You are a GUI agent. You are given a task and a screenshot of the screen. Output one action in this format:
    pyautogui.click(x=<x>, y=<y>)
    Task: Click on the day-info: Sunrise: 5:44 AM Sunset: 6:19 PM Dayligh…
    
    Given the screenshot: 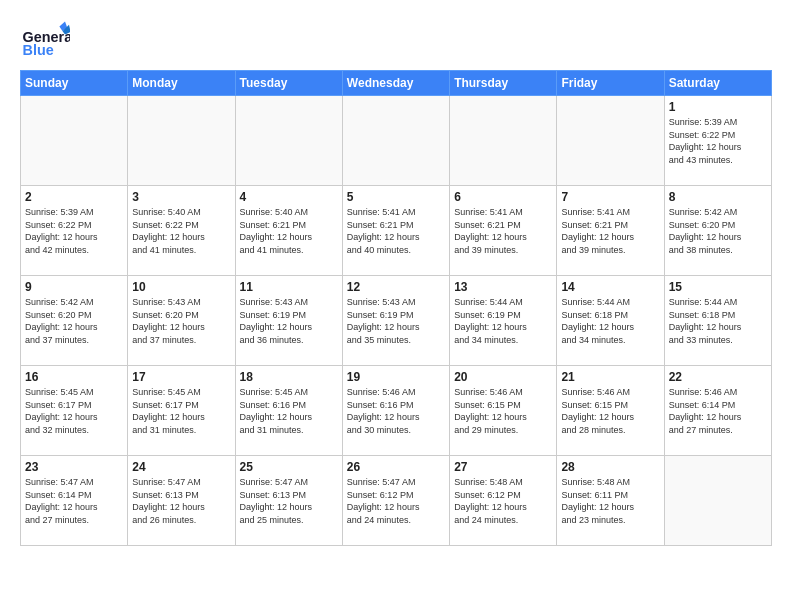 What is the action you would take?
    pyautogui.click(x=503, y=321)
    